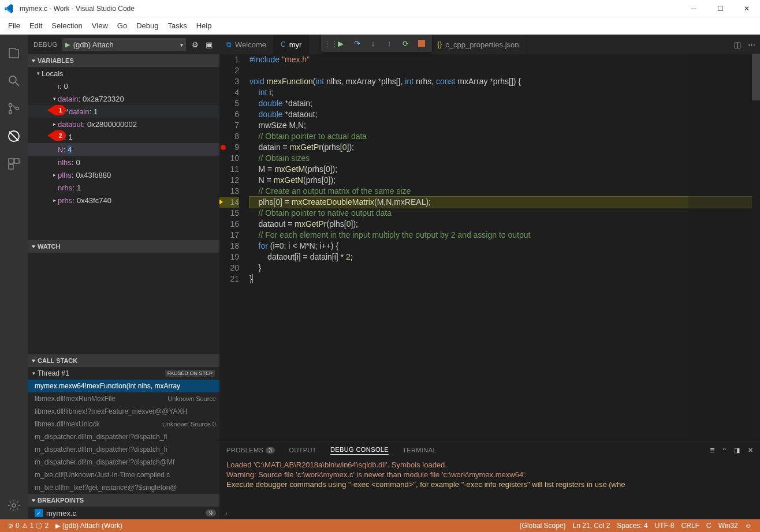 The height and width of the screenshot is (532, 760). Describe the element at coordinates (389, 43) in the screenshot. I see `step-out-button: ↑` at that location.